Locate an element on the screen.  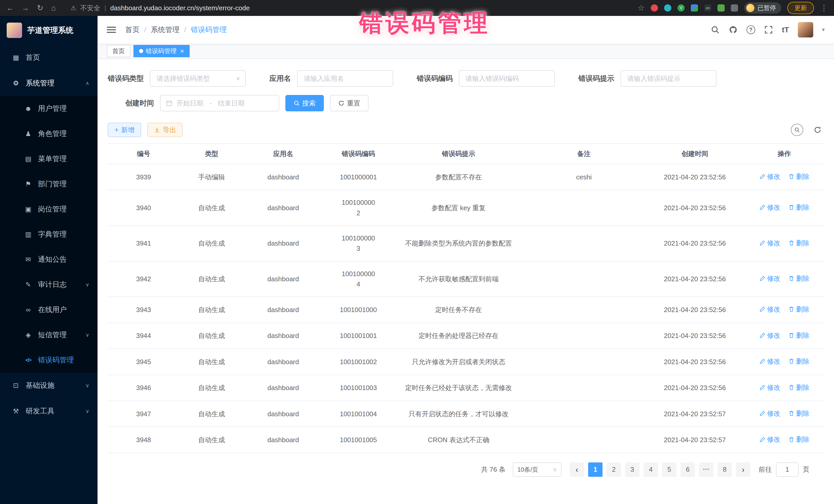
sidebar-item-dict: ▥ 字典管理 is located at coordinates (49, 234).